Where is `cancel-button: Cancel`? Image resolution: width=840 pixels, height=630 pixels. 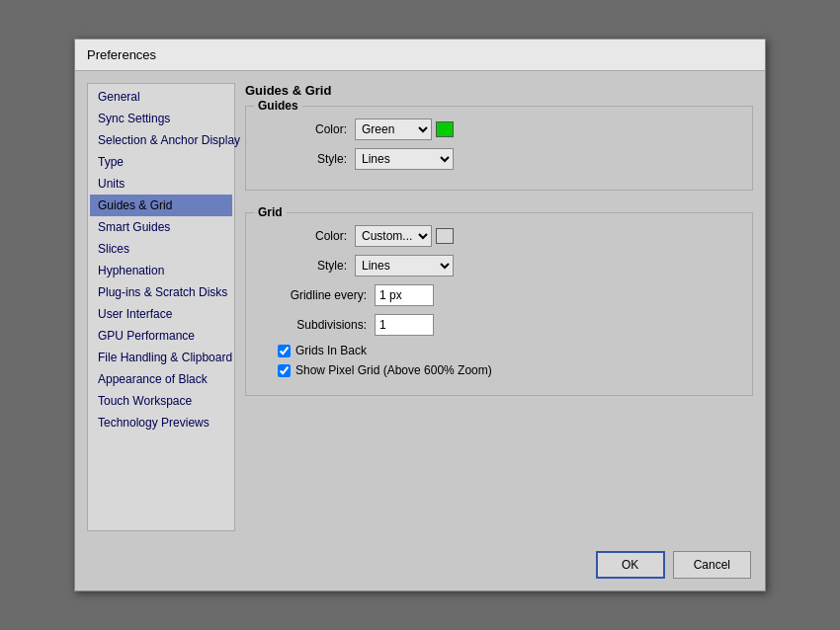 cancel-button: Cancel is located at coordinates (712, 565).